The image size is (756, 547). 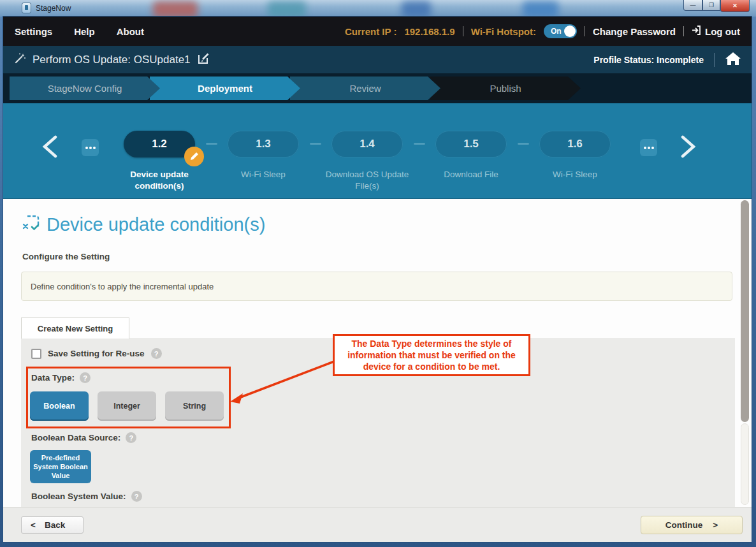 I want to click on next-steps-chevron, so click(x=688, y=147).